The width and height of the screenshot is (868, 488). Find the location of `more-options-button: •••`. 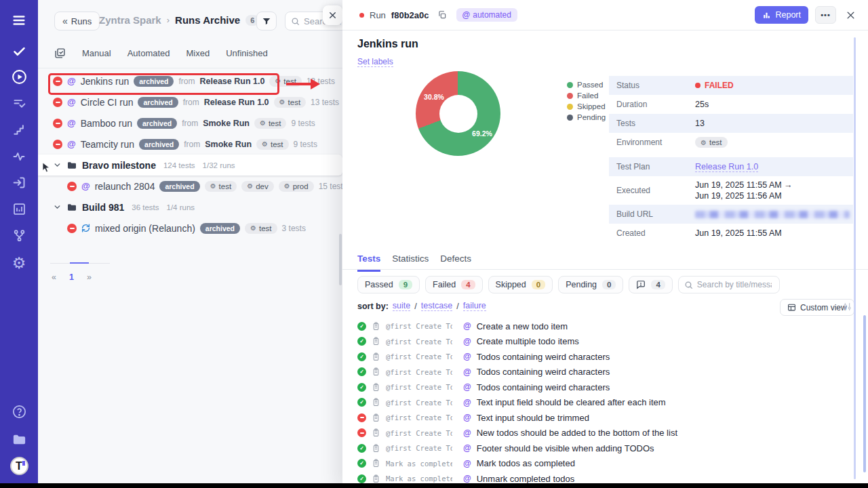

more-options-button: ••• is located at coordinates (826, 15).